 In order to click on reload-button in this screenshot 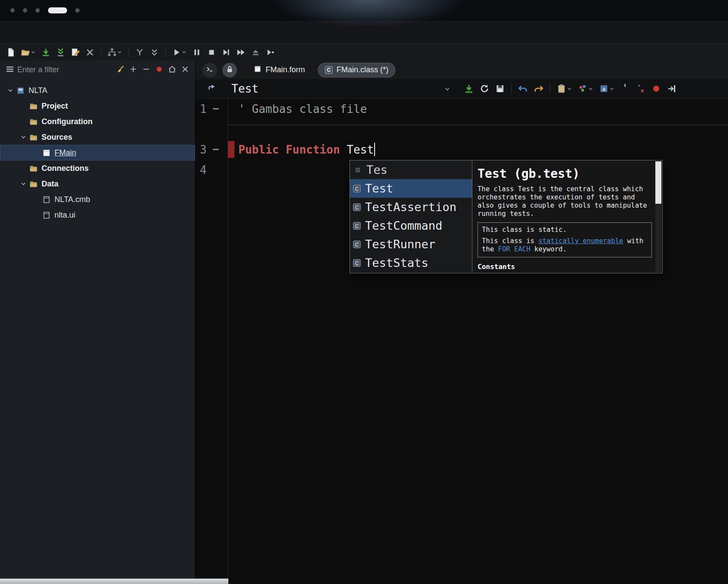, I will do `click(484, 89)`.